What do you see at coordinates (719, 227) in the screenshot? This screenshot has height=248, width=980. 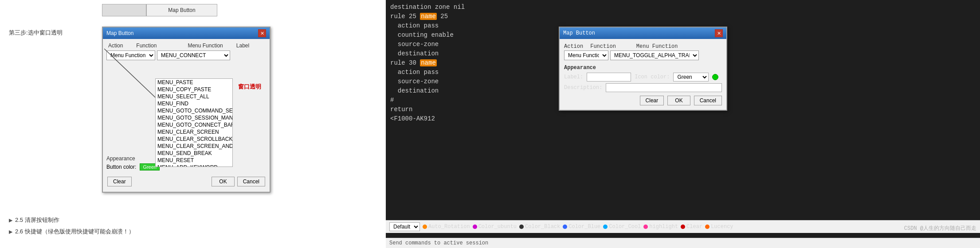 I see `tag-lucency: Lucency` at bounding box center [719, 227].